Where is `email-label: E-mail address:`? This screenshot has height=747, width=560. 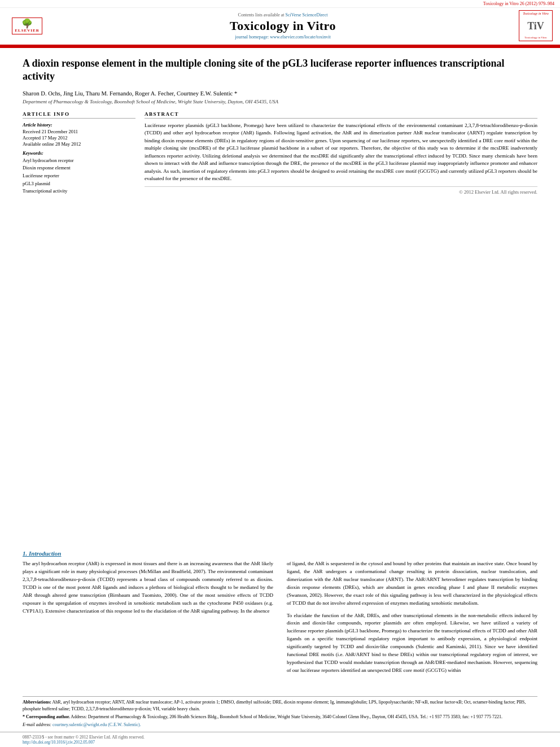
email-label: E-mail address: is located at coordinates (37, 725).